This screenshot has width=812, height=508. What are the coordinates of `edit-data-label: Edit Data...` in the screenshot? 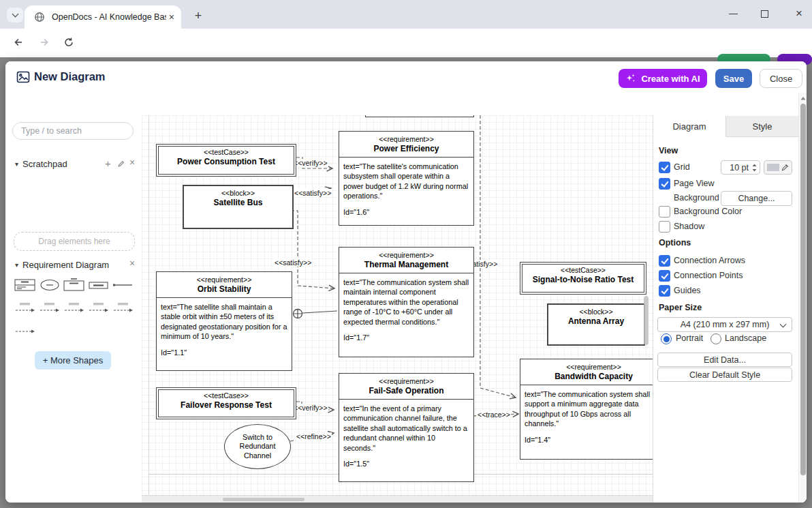 It's located at (725, 360).